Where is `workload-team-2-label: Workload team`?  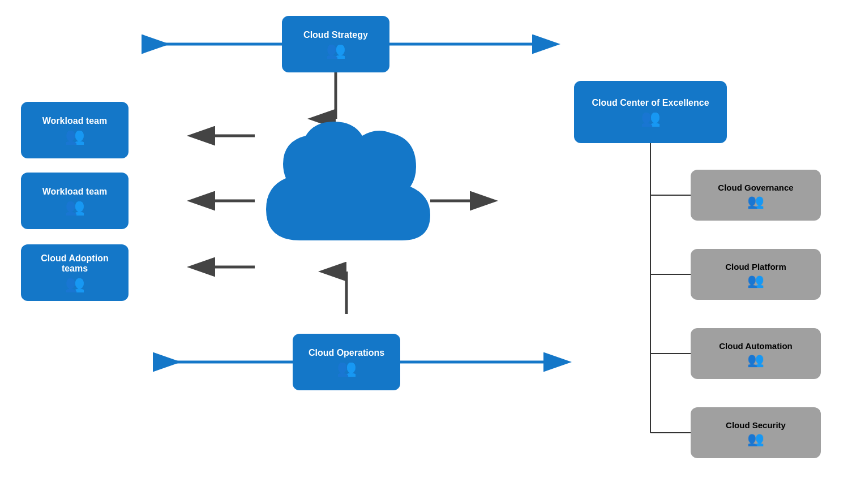
workload-team-2-label: Workload team is located at coordinates (75, 192).